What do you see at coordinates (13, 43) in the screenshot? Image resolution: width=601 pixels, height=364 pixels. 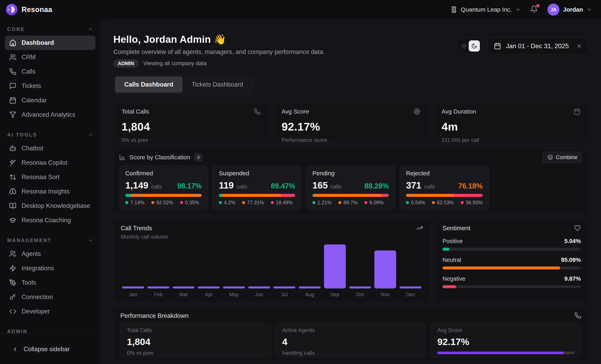 I see `home-icon` at bounding box center [13, 43].